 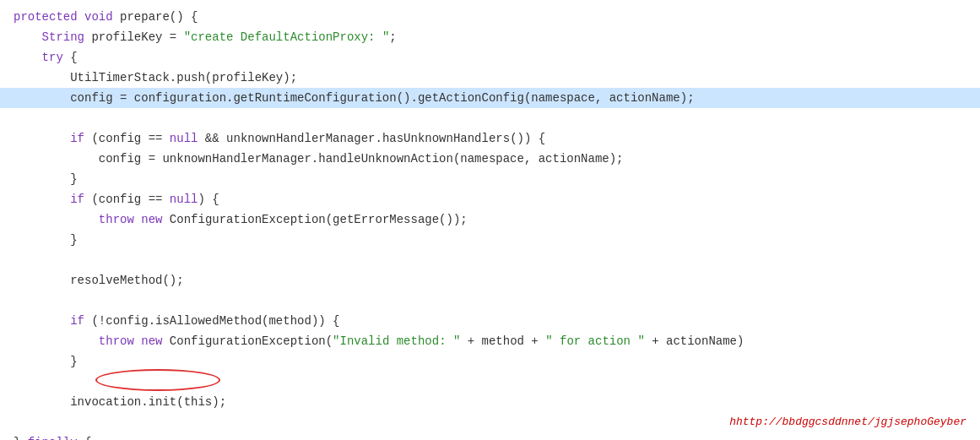 I want to click on code-line: String profileKey = "create DefaultActio…, so click(x=490, y=37).